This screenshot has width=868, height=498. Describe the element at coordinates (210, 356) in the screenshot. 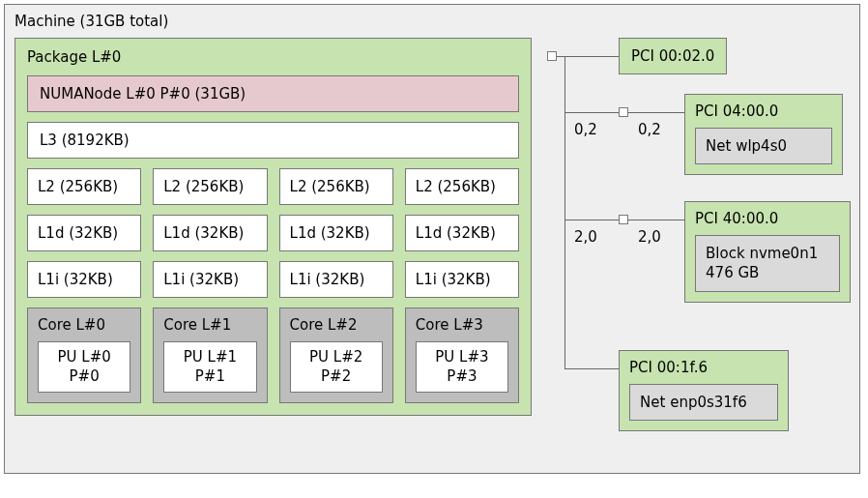

I see `core: Core L#1 PU L#1 P#1` at that location.